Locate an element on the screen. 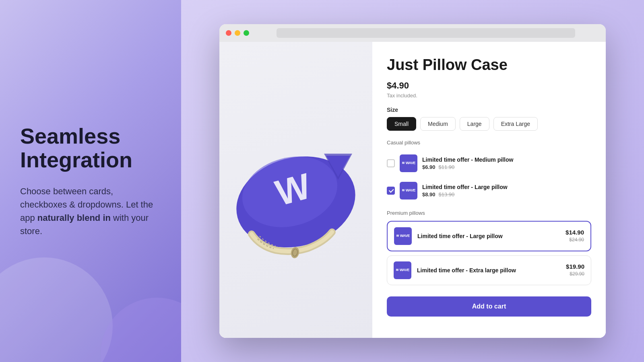  large-pillow-checkbox is located at coordinates (391, 191).